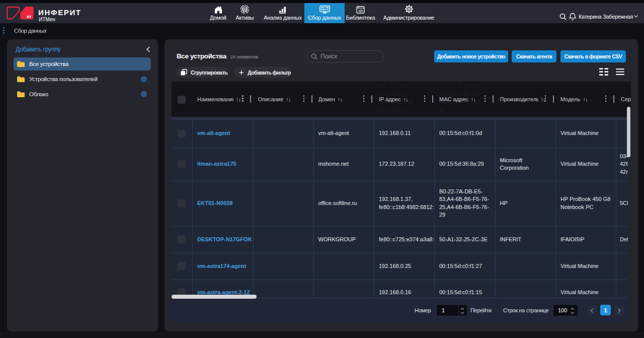 This screenshot has height=338, width=644. What do you see at coordinates (29, 17) in the screenshot?
I see `svg-text: ит` at bounding box center [29, 17].